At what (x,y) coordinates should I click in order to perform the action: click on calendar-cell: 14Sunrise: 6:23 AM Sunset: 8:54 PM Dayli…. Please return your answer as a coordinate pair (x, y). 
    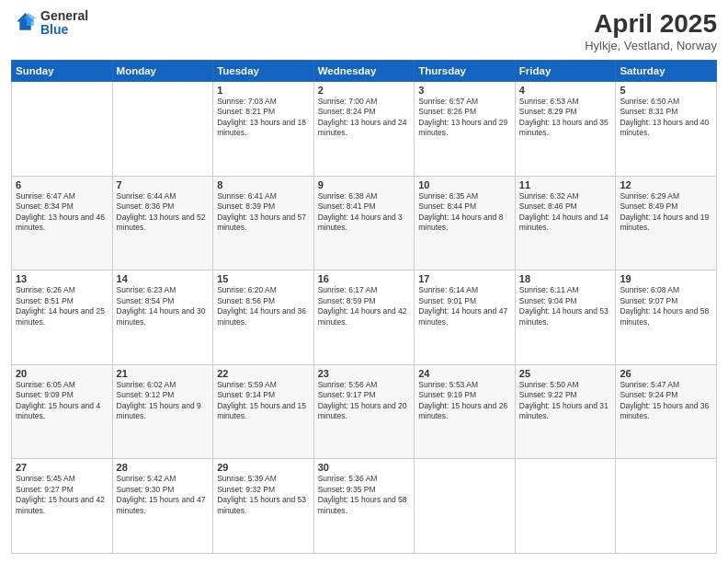
    Looking at the image, I should click on (163, 318).